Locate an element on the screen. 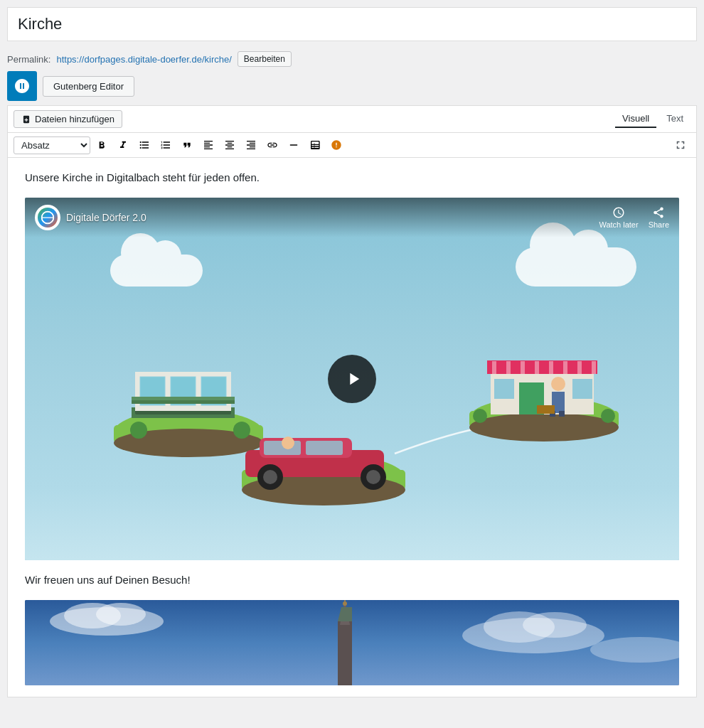 The width and height of the screenshot is (704, 728). gutenberg-icon-button is located at coordinates (22, 86).